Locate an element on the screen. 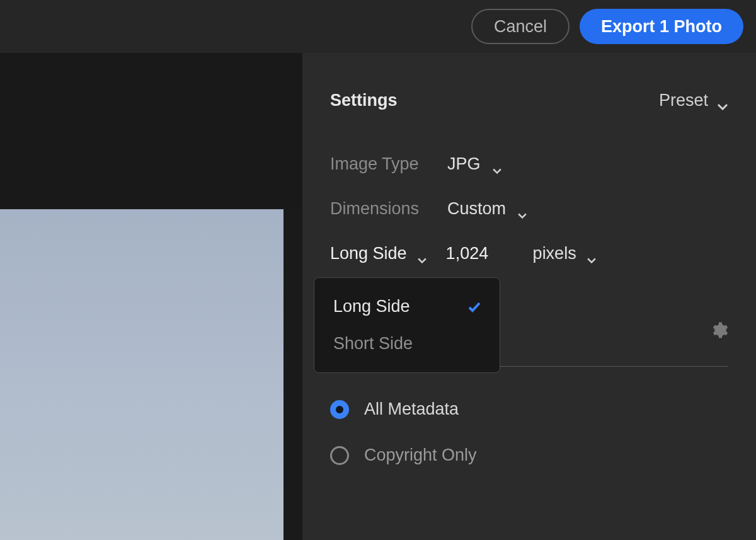 The image size is (756, 540). radio-copyright-only: Copyright Only is located at coordinates (529, 455).